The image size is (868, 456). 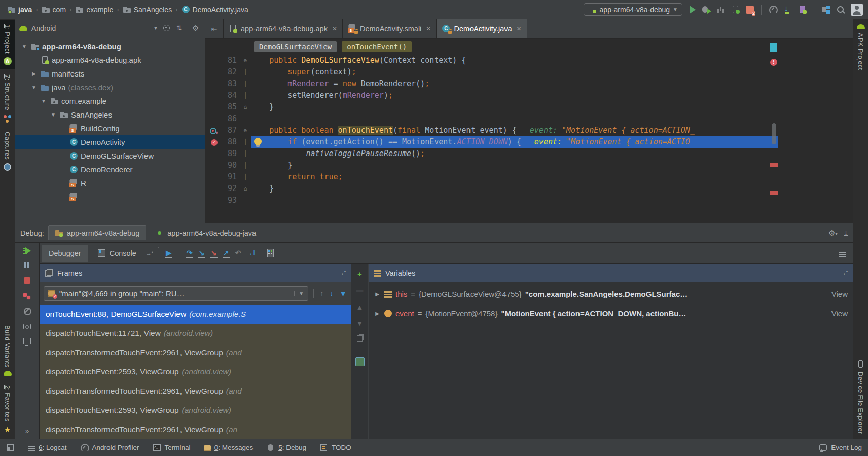 I want to click on search-everywhere-icon, so click(x=841, y=9).